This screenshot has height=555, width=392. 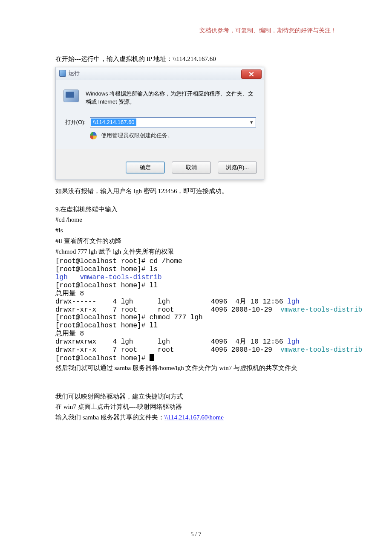 I want to click on open-input: \\114.214.167.60 ▾, so click(x=173, y=122).